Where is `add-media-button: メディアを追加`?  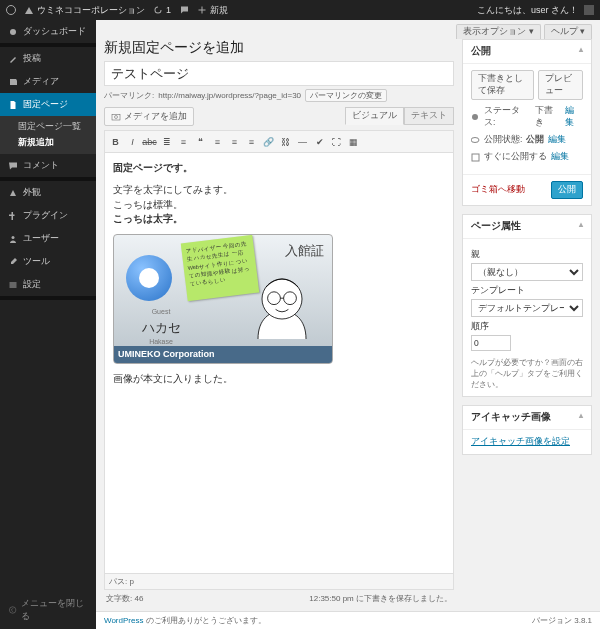 add-media-button: メディアを追加 is located at coordinates (149, 116).